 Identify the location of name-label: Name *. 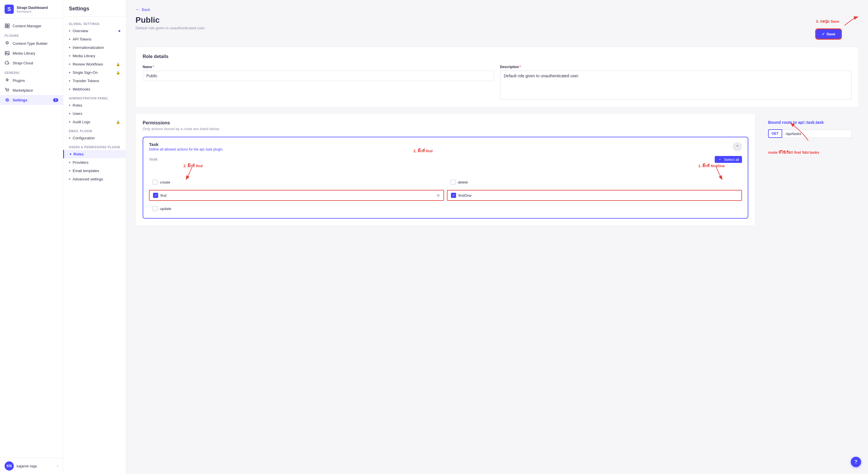
(318, 67).